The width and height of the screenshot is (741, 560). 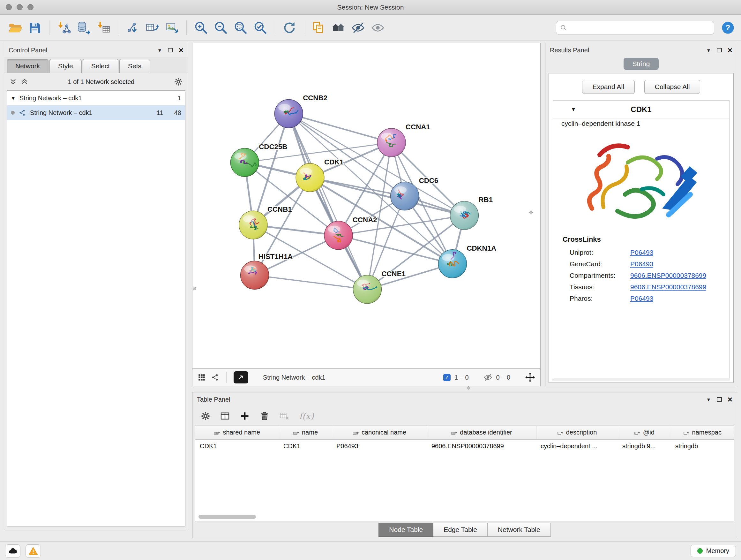 What do you see at coordinates (461, 530) in the screenshot?
I see `tab-edge-table: Edge Table` at bounding box center [461, 530].